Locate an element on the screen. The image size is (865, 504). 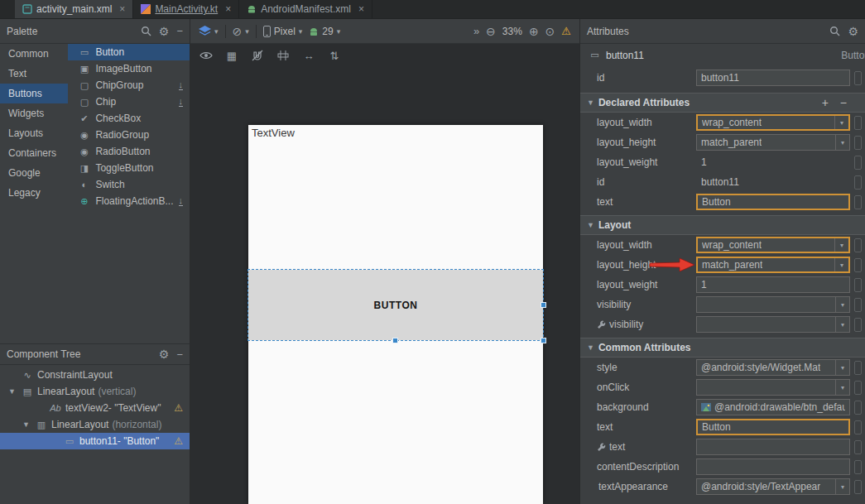
palette-item-chipgroup: ▢ChipGroup↓ is located at coordinates (129, 85).